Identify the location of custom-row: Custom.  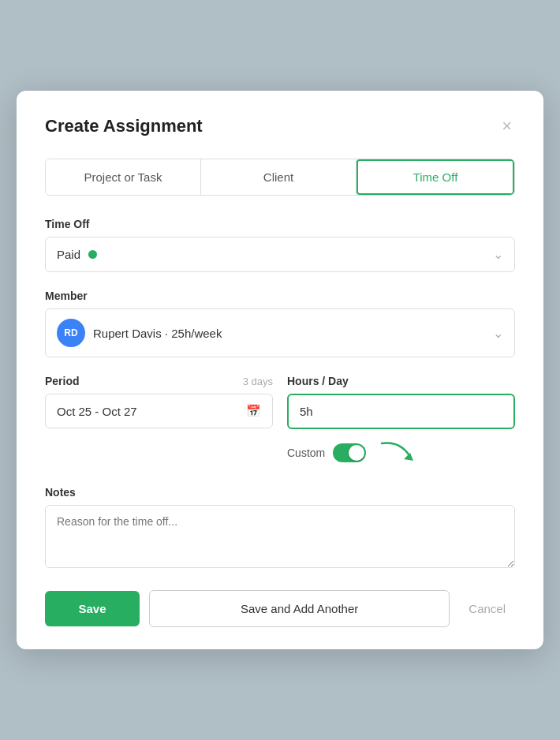
(401, 453).